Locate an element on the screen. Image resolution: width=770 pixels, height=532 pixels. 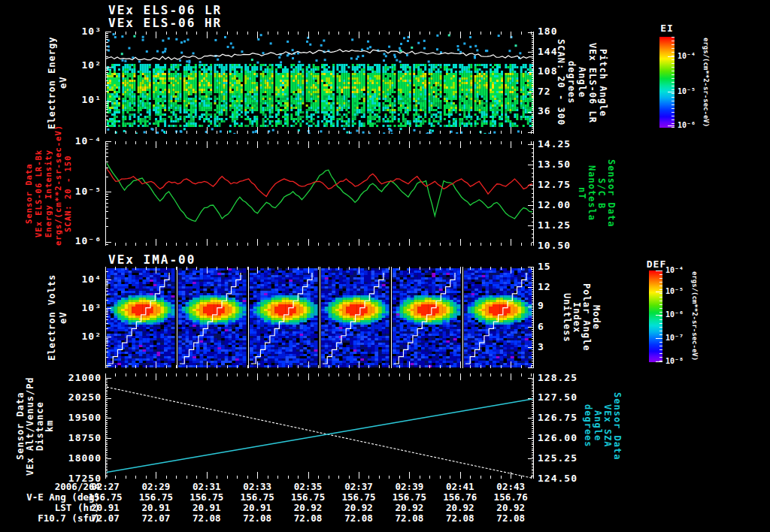
bf-right-tick-labels: 14.2513.5012.7512.0011.2510.50 is located at coordinates (558, 194).